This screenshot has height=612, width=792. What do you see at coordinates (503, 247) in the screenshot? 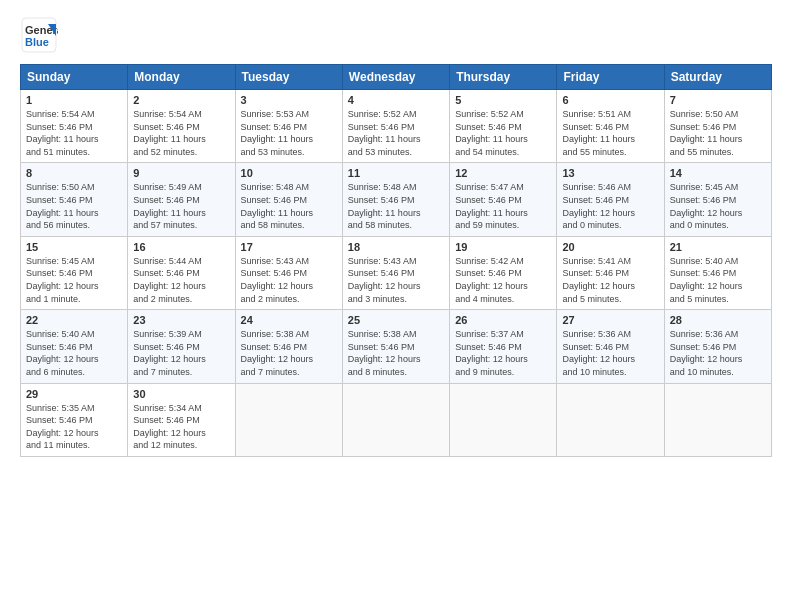
I see `day-number: 19` at bounding box center [503, 247].